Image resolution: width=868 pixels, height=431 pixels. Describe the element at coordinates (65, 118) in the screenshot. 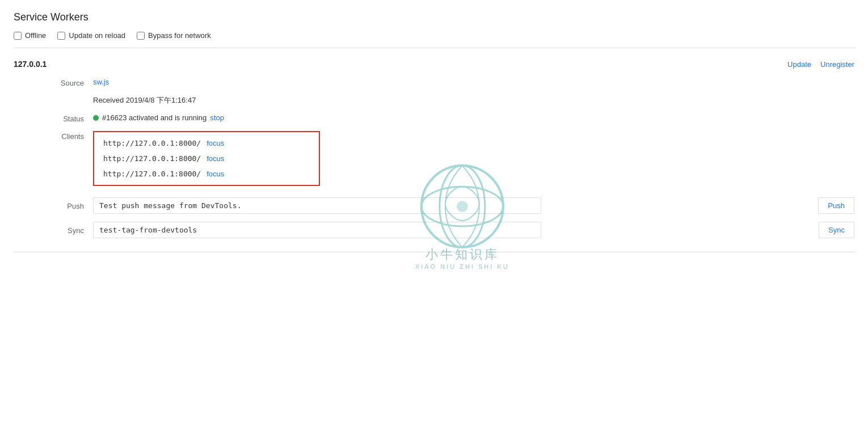

I see `status-label: Status` at that location.